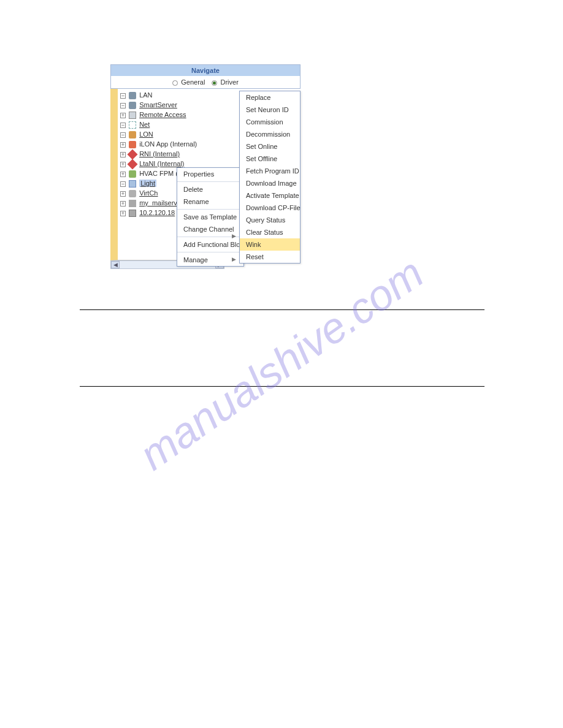 Image resolution: width=563 pixels, height=728 pixels. Describe the element at coordinates (132, 135) in the screenshot. I see `lon-icon` at that location.